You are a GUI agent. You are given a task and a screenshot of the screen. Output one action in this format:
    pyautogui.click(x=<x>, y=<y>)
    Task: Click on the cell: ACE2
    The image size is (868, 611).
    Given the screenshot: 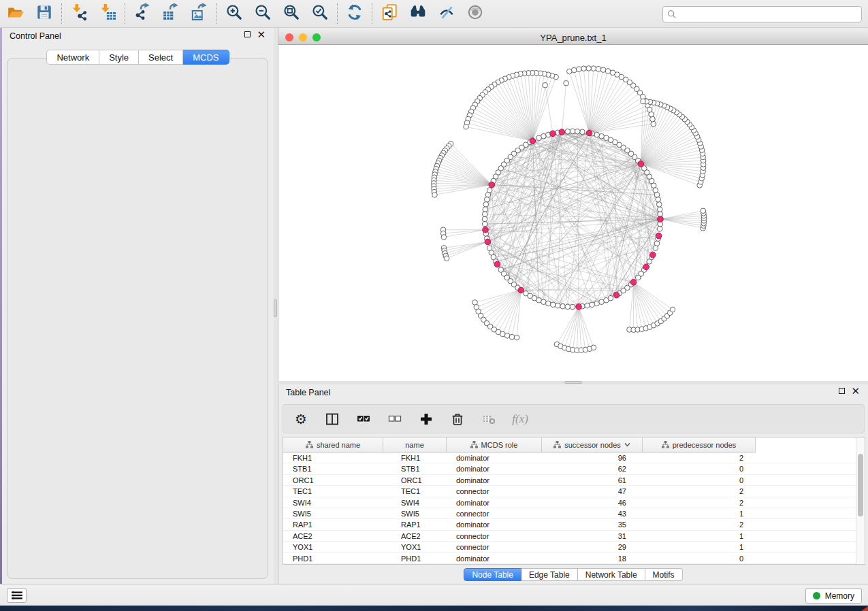 What is the action you would take?
    pyautogui.click(x=334, y=536)
    